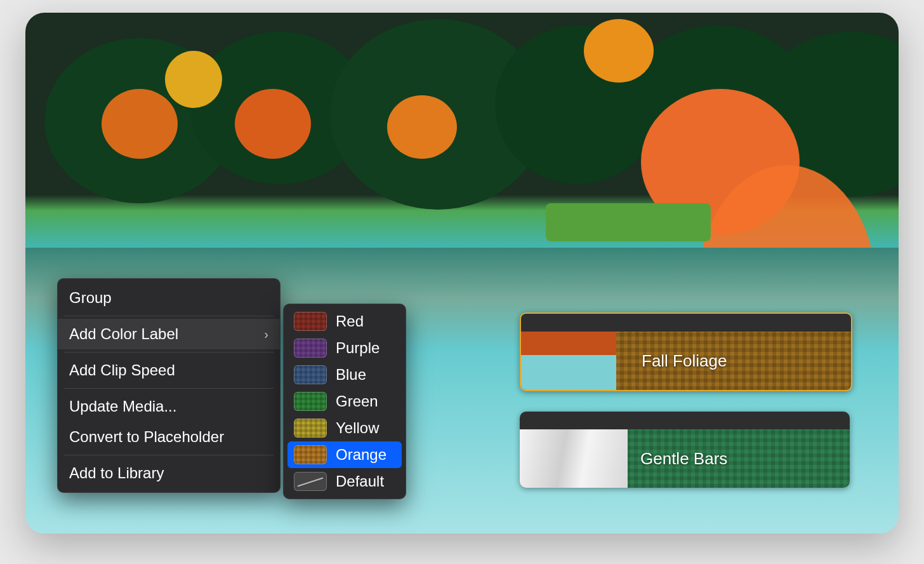 Image resolution: width=924 pixels, height=564 pixels. I want to click on color-option-label: Orange, so click(361, 455).